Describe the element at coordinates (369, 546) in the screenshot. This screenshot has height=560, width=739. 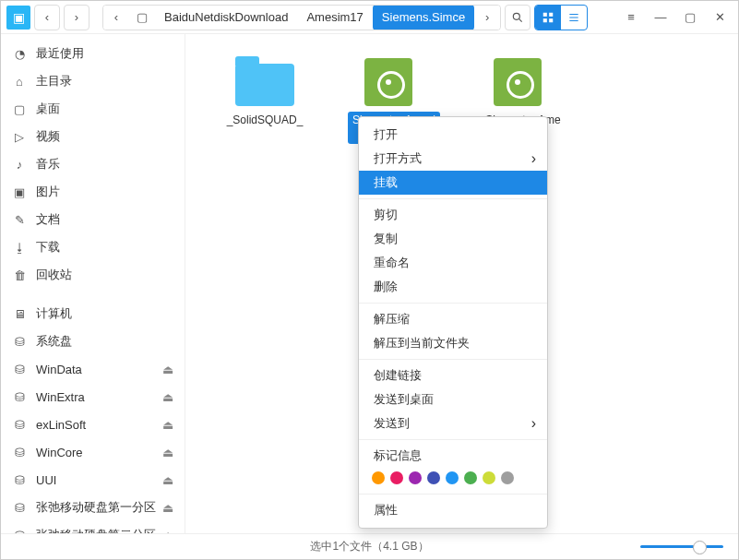
I see `status-bar: 选中1个文件（4.1 GB）` at that location.